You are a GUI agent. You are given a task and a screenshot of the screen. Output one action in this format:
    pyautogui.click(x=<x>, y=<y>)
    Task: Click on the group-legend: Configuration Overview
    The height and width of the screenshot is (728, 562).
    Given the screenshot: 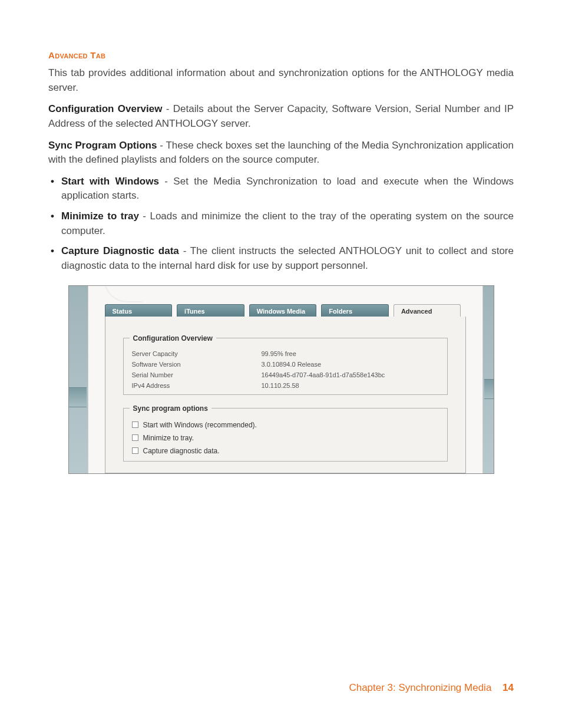 What is the action you would take?
    pyautogui.click(x=173, y=338)
    